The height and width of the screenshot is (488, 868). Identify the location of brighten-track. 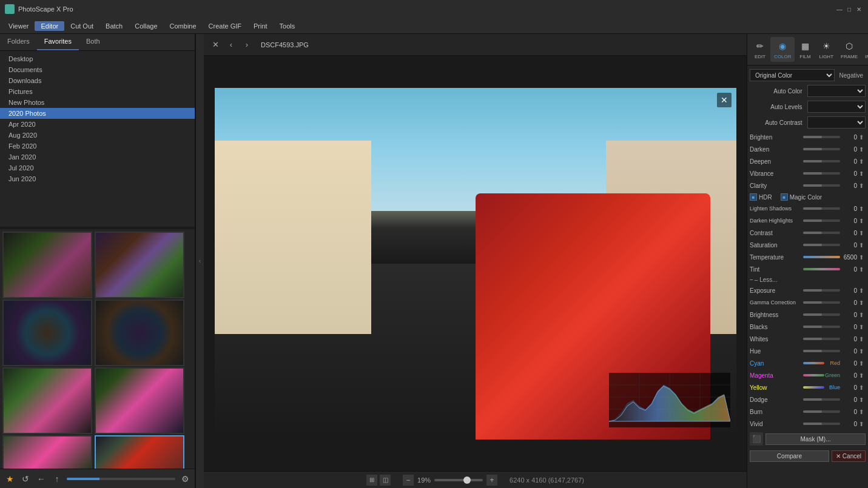
(821, 137).